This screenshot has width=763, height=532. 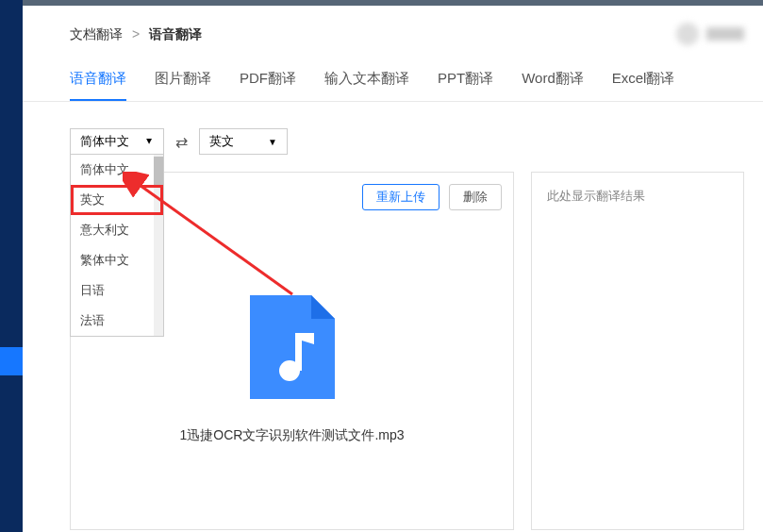 What do you see at coordinates (292, 347) in the screenshot?
I see `audio-file-icon` at bounding box center [292, 347].